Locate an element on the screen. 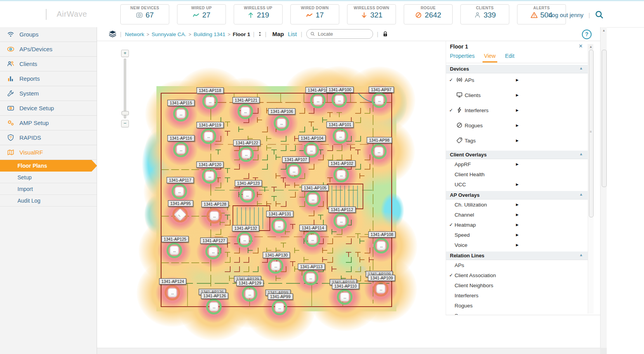 The width and height of the screenshot is (644, 354). ap-marker-1341-ap131 is located at coordinates (279, 226).